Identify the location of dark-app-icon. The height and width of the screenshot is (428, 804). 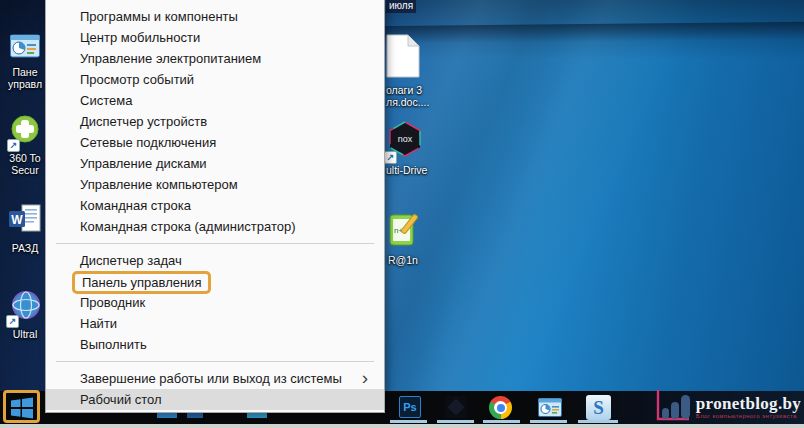
(457, 407).